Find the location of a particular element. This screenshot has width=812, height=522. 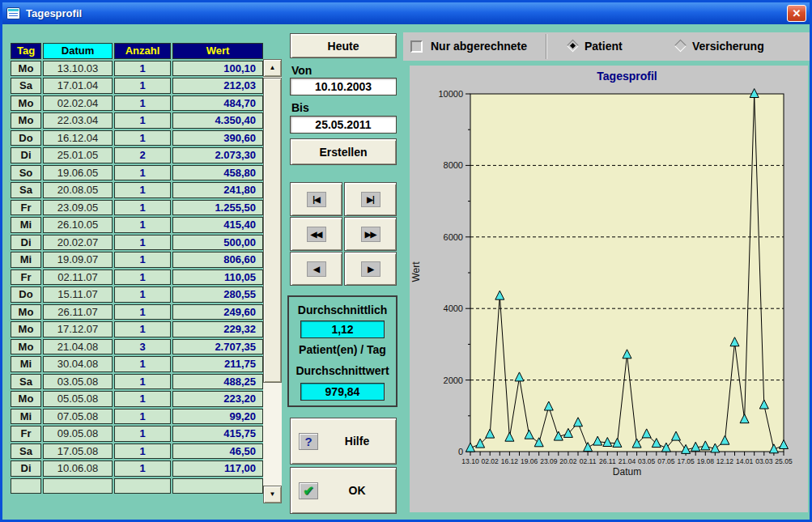

table-cell: 223,20 is located at coordinates (218, 399).